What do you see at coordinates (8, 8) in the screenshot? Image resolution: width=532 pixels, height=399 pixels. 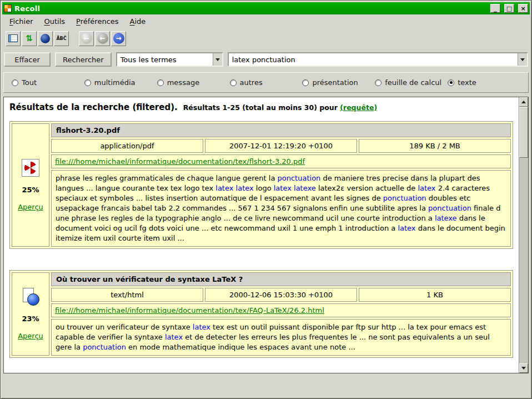 I see `app-icon` at bounding box center [8, 8].